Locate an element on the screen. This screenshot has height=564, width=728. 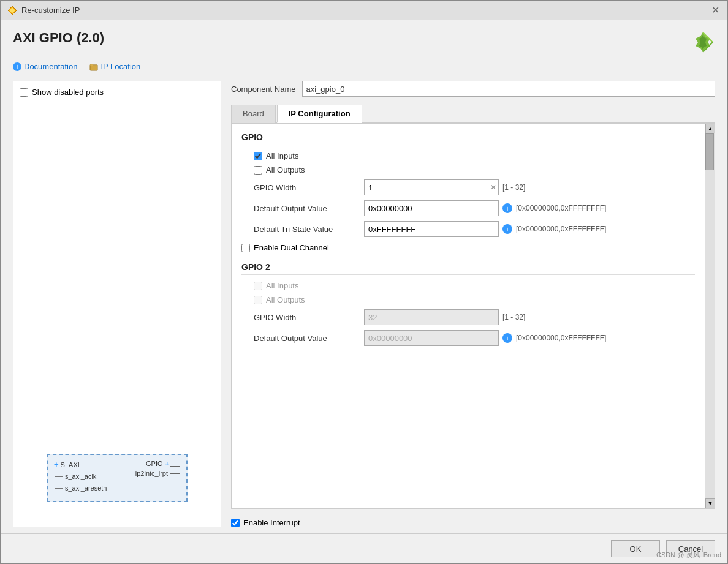
gpio2-default-output-row: Default Output Value i [0x00000000,0xFFF… is located at coordinates (474, 338).